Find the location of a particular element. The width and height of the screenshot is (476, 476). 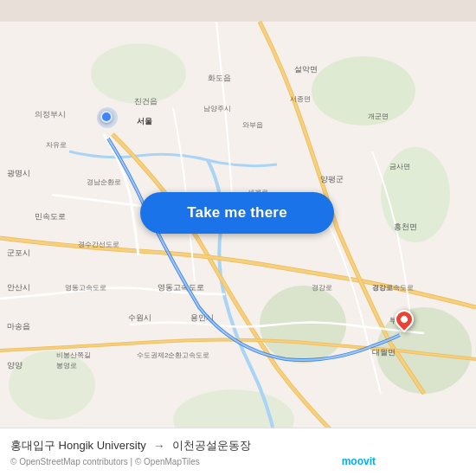

svg-text: 광명시 is located at coordinates (19, 173).